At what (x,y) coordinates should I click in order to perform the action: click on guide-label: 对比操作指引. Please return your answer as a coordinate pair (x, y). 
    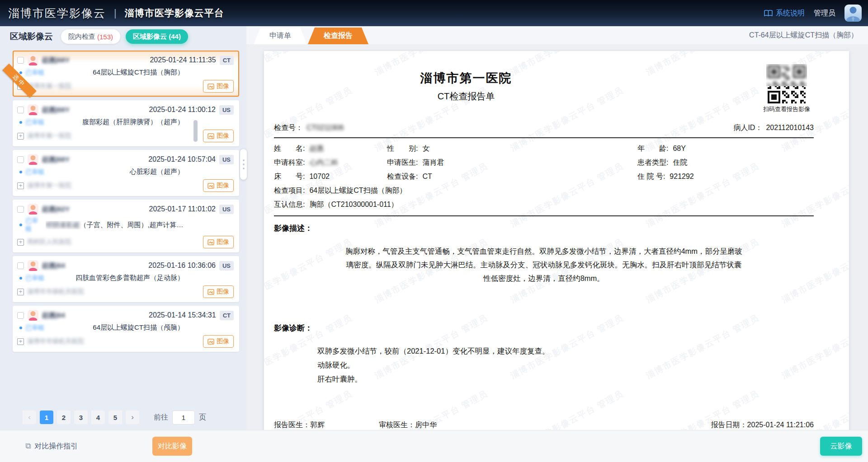
    Looking at the image, I should click on (56, 446).